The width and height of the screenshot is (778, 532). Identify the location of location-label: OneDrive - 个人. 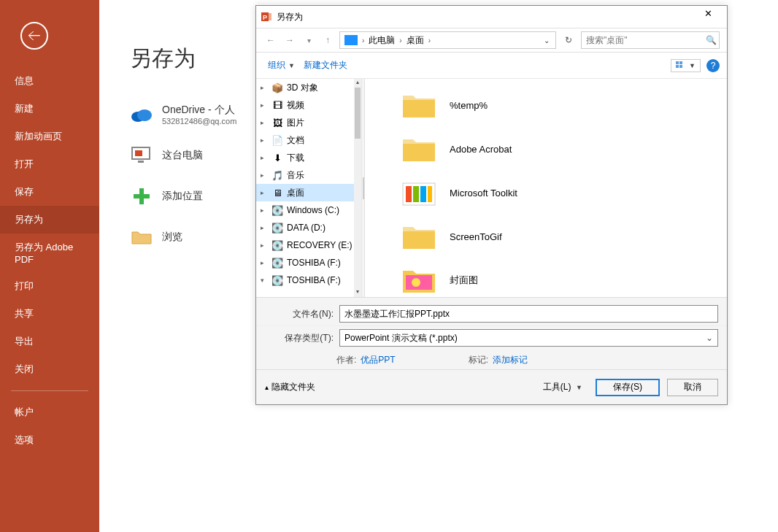
(199, 110).